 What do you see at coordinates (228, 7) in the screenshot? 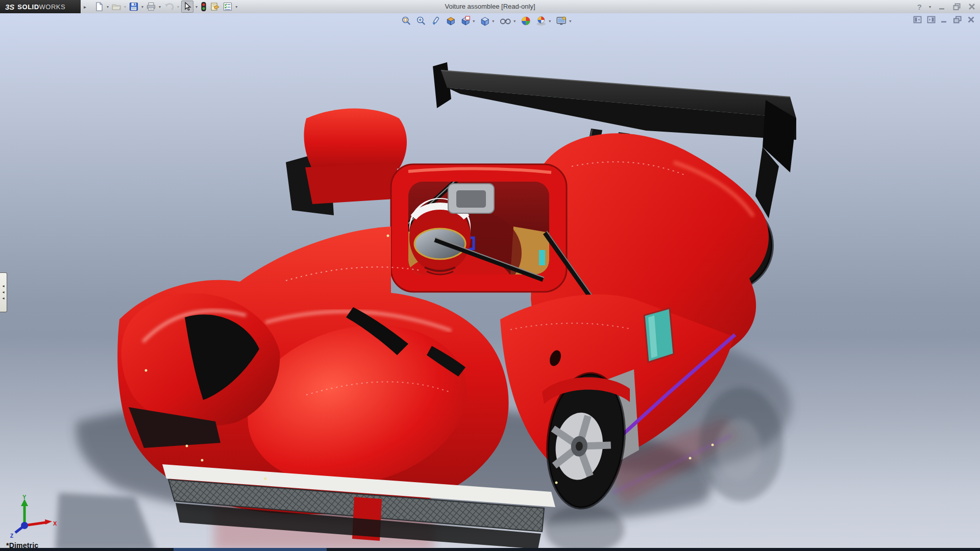
I see `options-button` at bounding box center [228, 7].